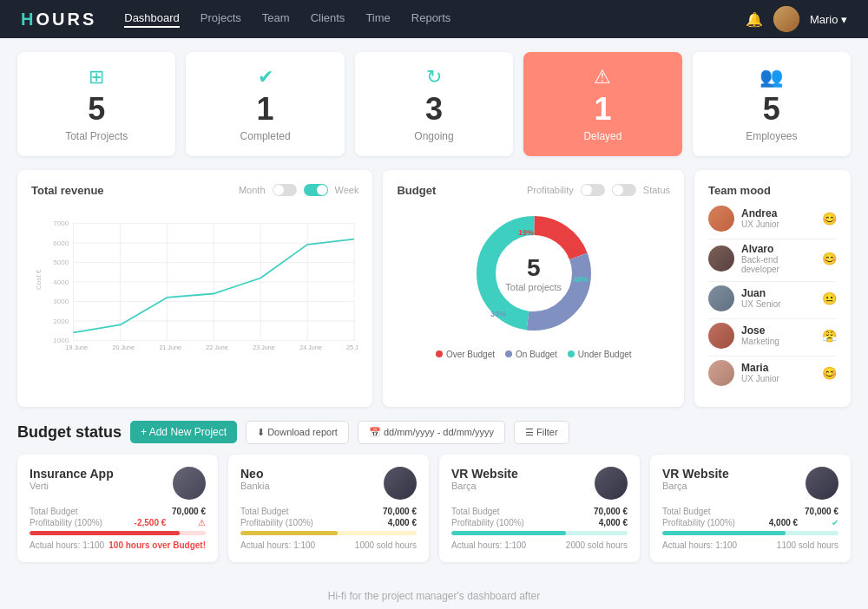 This screenshot has width=868, height=609. Describe the element at coordinates (431, 19) in the screenshot. I see `nav-reports: Reports` at that location.